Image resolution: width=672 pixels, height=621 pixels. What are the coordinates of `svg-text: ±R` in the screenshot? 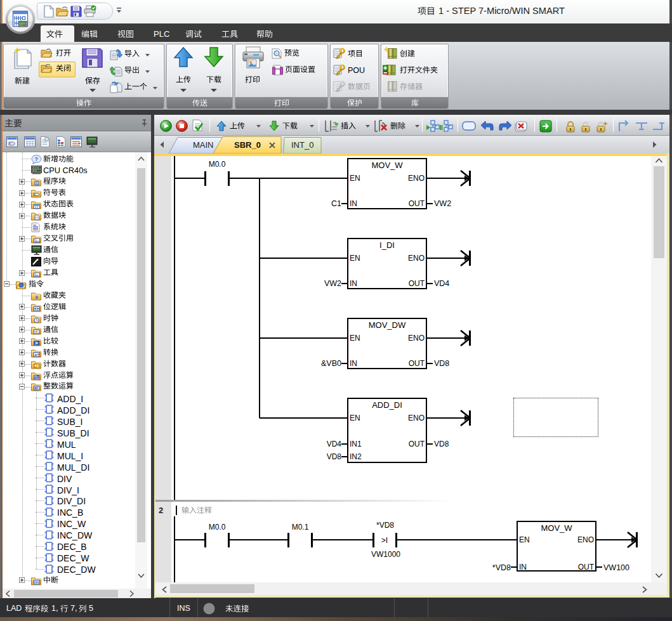 It's located at (37, 377).